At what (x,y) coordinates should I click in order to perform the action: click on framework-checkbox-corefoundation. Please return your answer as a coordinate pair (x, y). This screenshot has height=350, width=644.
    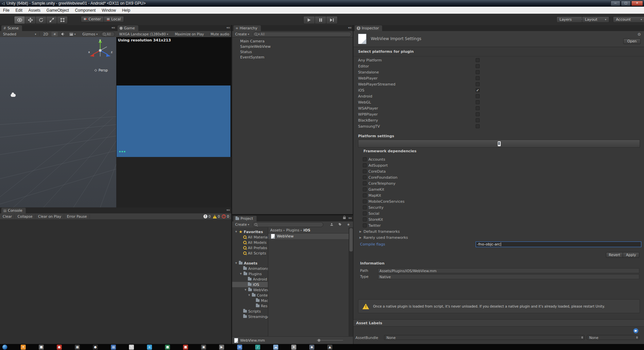
    Looking at the image, I should click on (365, 177).